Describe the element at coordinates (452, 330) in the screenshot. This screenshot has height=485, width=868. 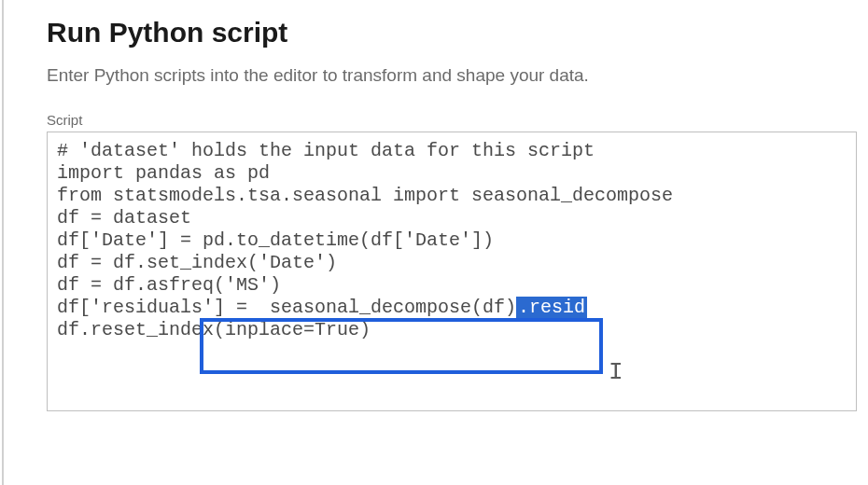
I see `code-line: df.reset_index(inplace=True)` at that location.